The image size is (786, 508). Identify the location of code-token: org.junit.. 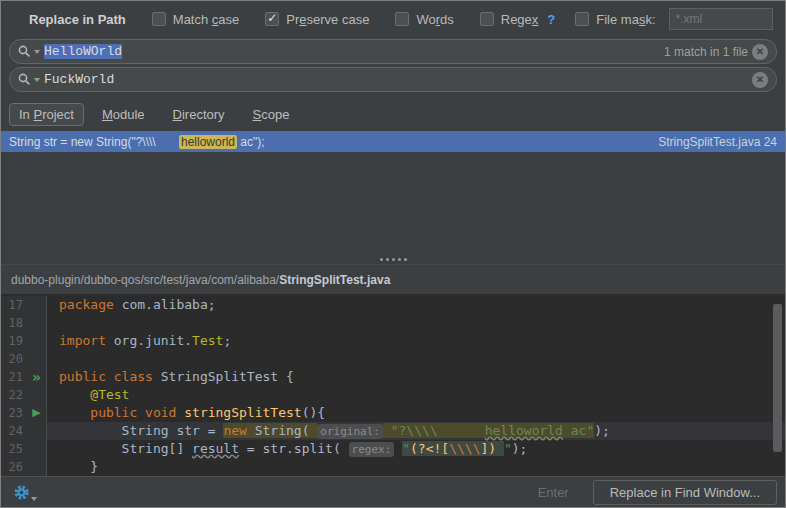
(153, 340).